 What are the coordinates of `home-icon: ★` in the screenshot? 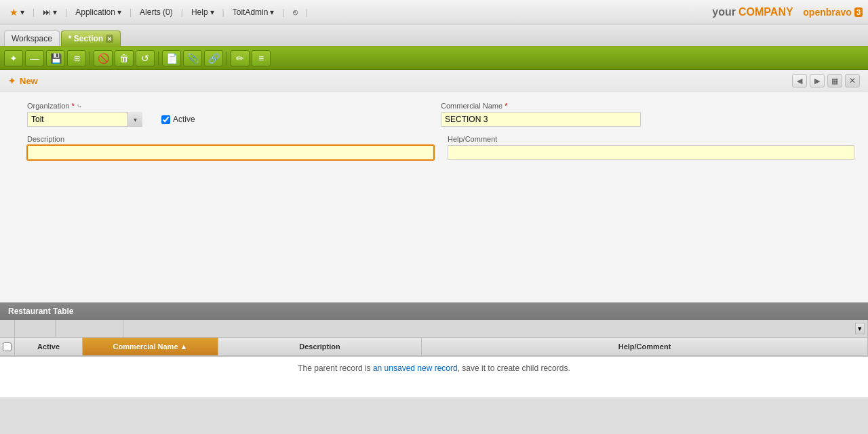 It's located at (14, 12).